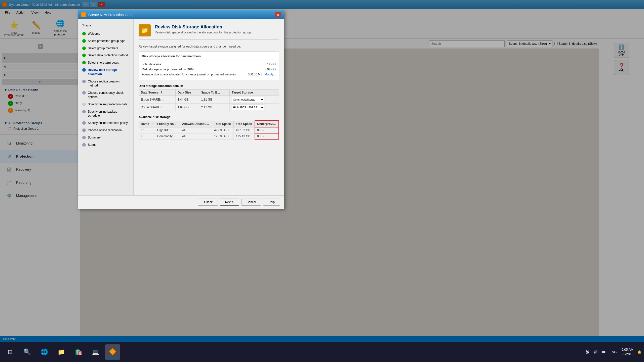 Image resolution: width=644 pixels, height=362 pixels. Describe the element at coordinates (27, 352) in the screenshot. I see `search-taskbar-icon: 🔍` at that location.